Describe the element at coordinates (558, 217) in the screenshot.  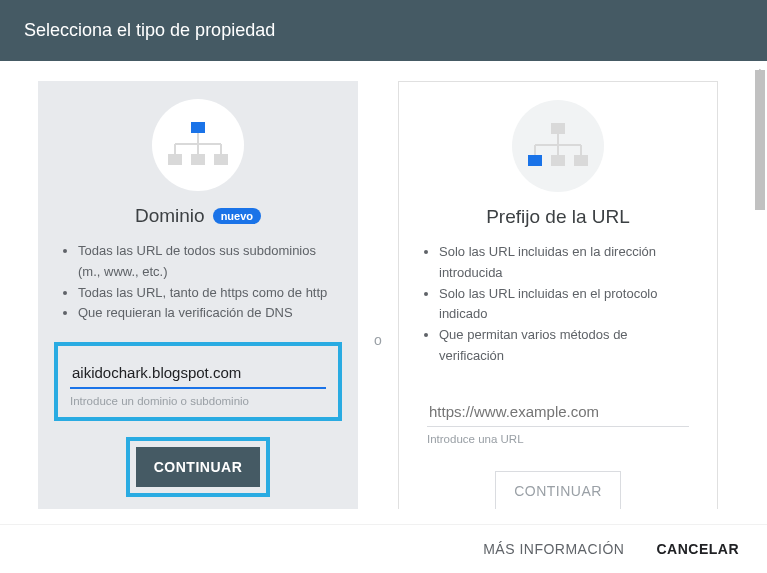
I see `url-card-title-row: Prefijo de la URL` at that location.